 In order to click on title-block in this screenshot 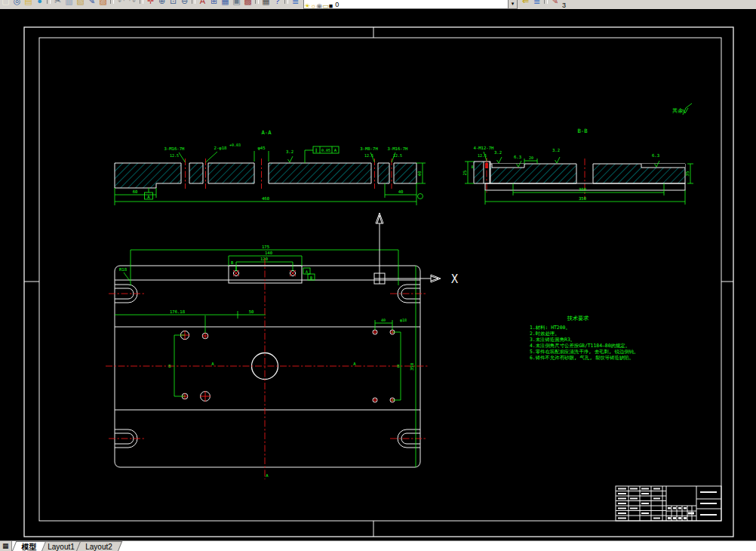, I will do `click(668, 503)`.